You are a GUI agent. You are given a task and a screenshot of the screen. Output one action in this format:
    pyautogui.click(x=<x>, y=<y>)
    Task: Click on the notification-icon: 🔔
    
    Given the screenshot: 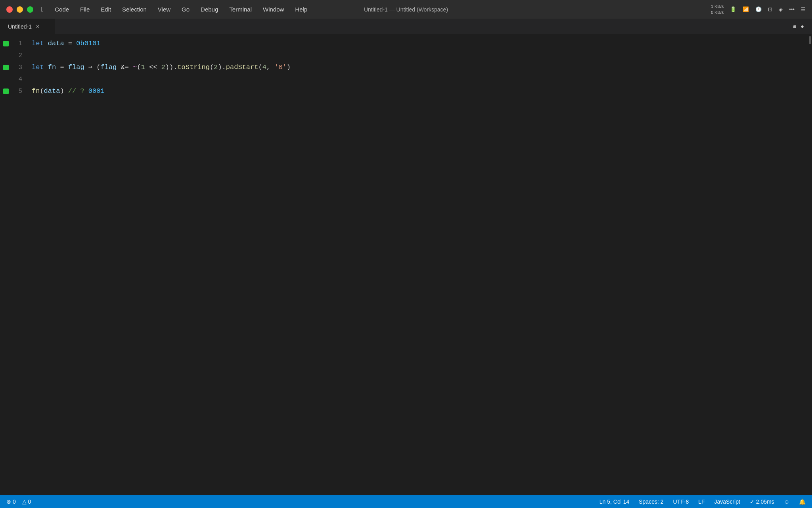 What is the action you would take?
    pyautogui.click(x=802, y=502)
    